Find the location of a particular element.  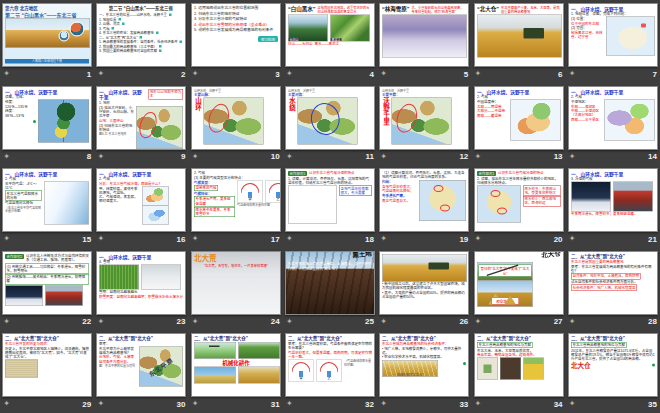

slide-text: 雪期：自南向北越来越长 is located at coordinates (141, 292).